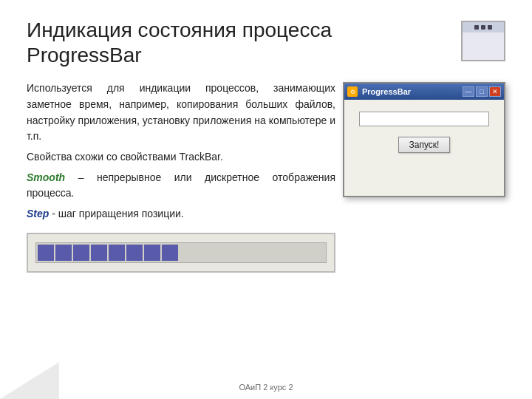  Describe the element at coordinates (424, 140) in the screenshot. I see `app-screenshot: ⚙ ProgressBar — □ ✕ Запуск!` at that location.